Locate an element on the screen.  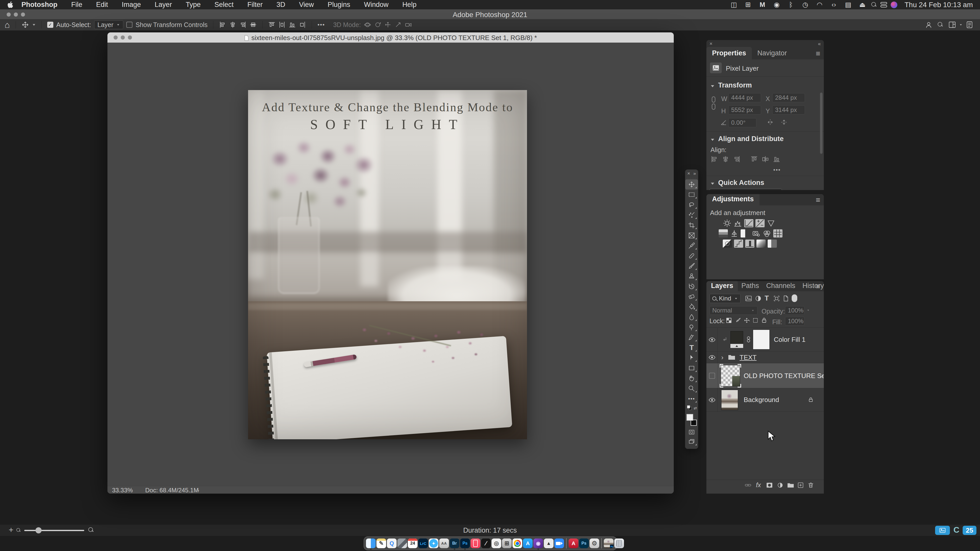
layer-name: Color Fill 1 is located at coordinates (790, 340).